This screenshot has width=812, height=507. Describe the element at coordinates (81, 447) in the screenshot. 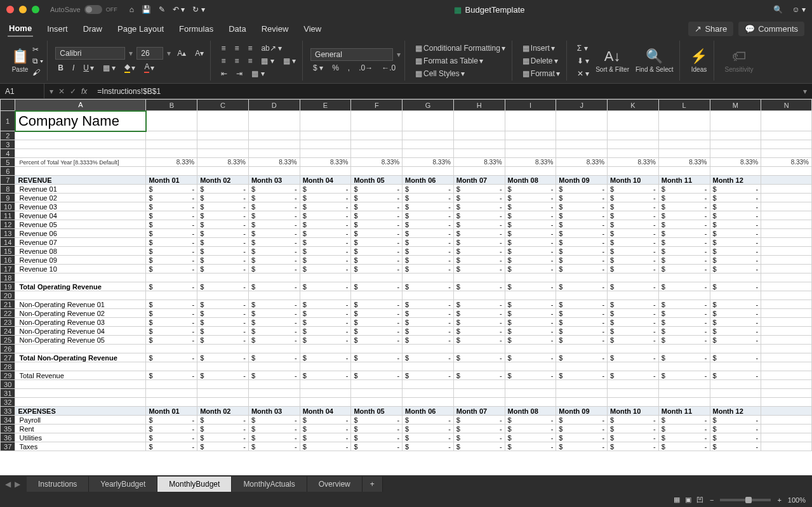

I see `cell: Taxes` at that location.